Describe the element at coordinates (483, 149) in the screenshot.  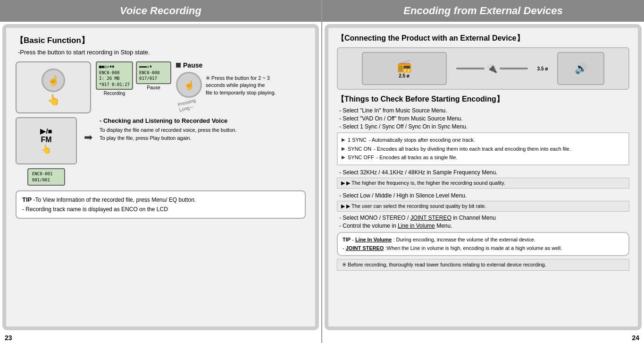
I see `sync-row-2: ▶ SYNC ON - Encodes all tracks by dividi…` at that location.